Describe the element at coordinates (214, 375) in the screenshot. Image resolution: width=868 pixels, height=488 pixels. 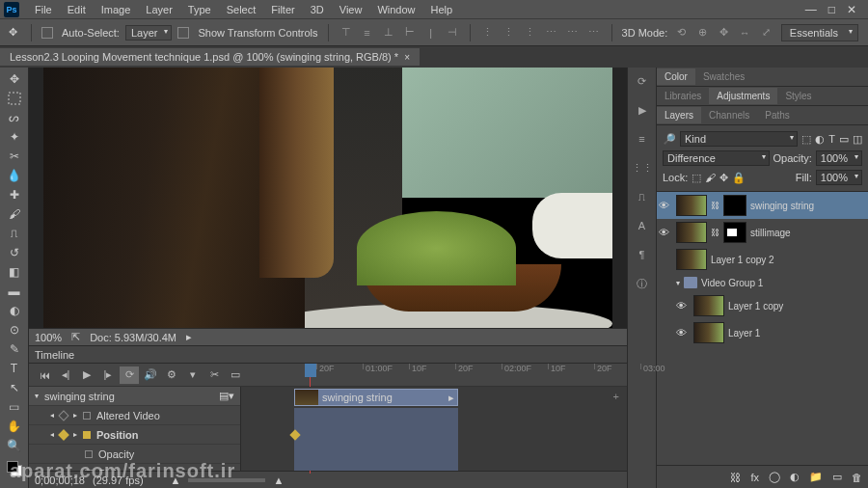
I see `split-button: ✂` at that location.